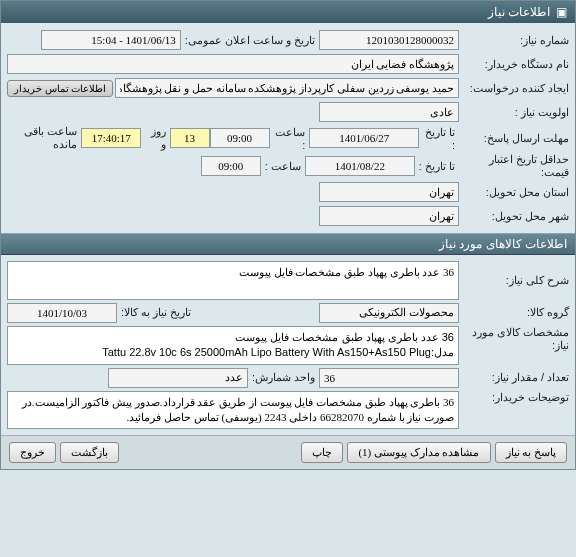 The width and height of the screenshot is (576, 557). I want to click on reply-to-date-field, so click(364, 138).